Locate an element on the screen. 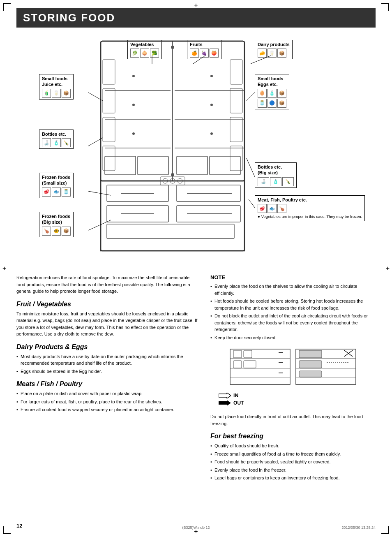 The height and width of the screenshot is (537, 392). freezing-item-1: Quality of foods should be fresh. is located at coordinates (293, 446).